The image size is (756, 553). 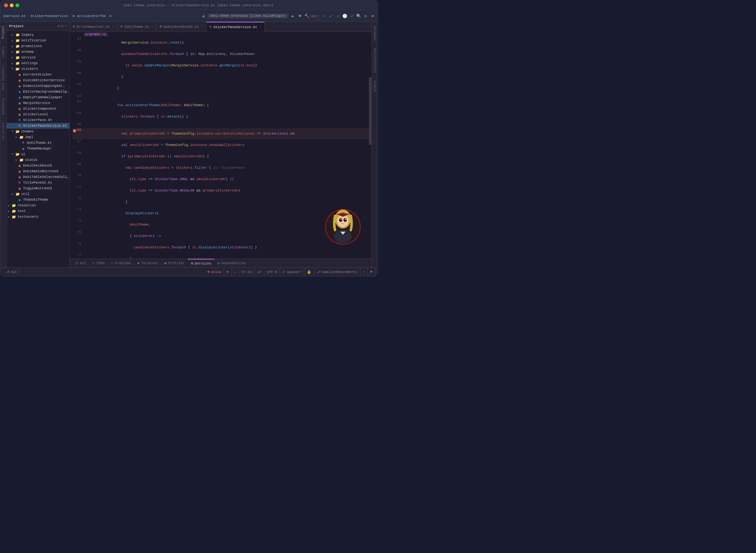 I want to click on breadcrumb-file1: iService.kt, so click(x=14, y=16).